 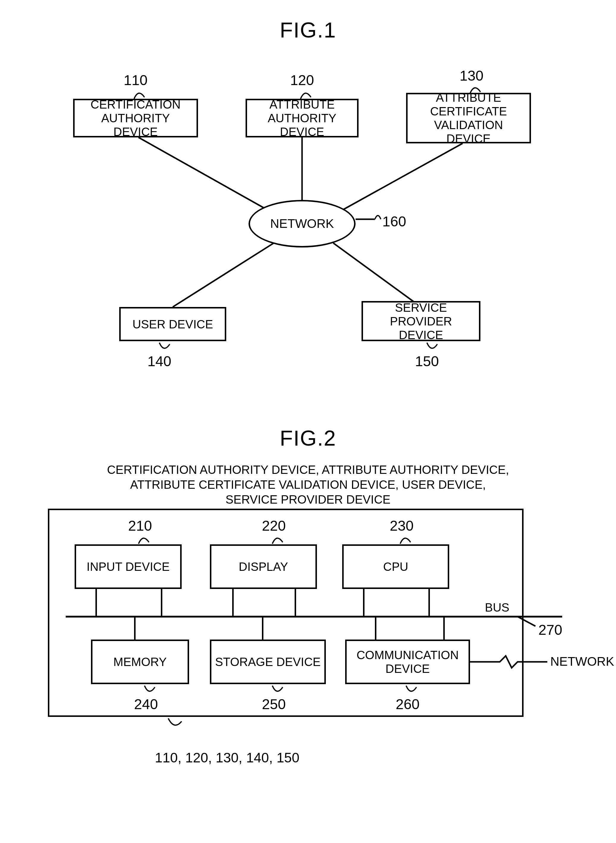 I want to click on box-label: ATTRIBUTE AUTHORITY DEVICE, so click(x=302, y=118).